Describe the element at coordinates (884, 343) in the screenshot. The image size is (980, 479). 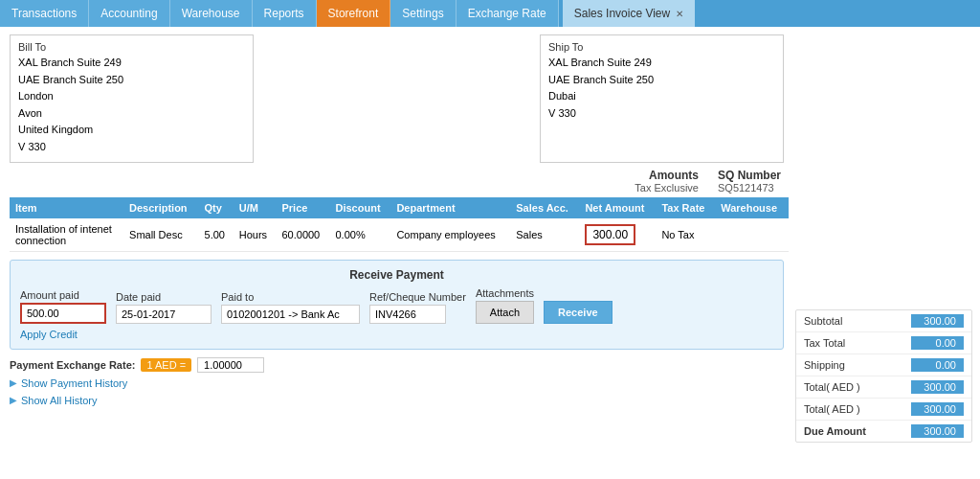
I see `summary-row-tax: Tax Total 0.00` at that location.